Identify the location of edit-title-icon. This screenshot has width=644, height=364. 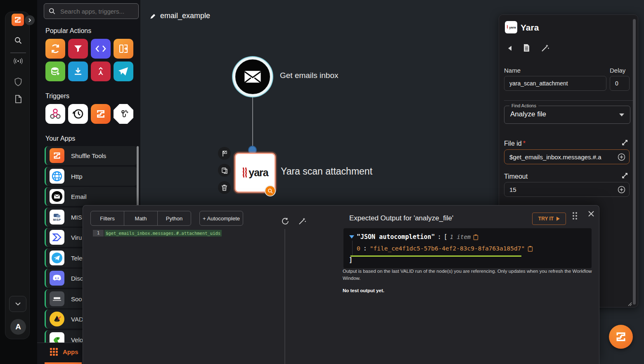
(153, 17).